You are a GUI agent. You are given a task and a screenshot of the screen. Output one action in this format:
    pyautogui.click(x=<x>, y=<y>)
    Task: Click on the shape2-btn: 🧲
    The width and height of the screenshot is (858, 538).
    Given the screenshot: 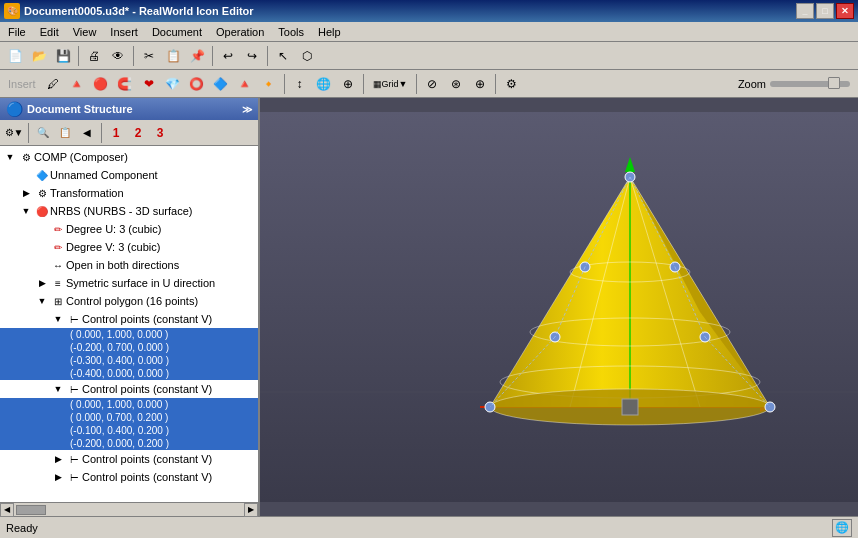 What is the action you would take?
    pyautogui.click(x=125, y=84)
    